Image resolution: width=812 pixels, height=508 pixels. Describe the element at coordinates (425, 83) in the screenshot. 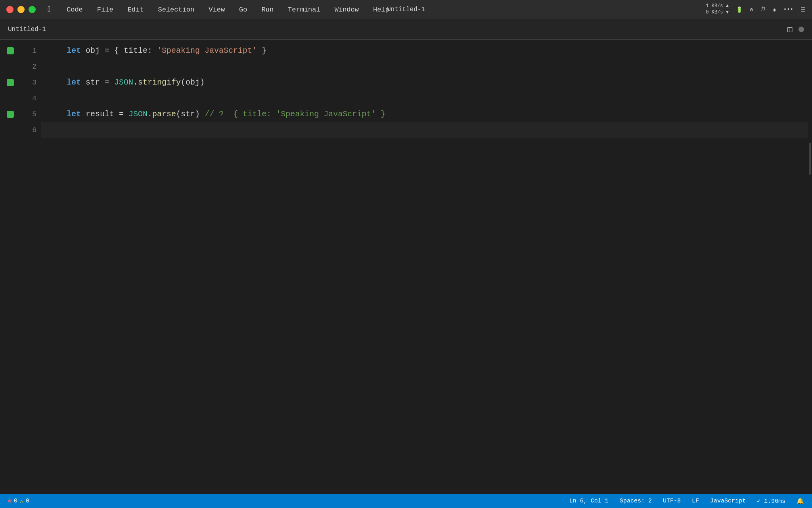

I see `code-line: let str = JSON.stringify(obj)` at that location.